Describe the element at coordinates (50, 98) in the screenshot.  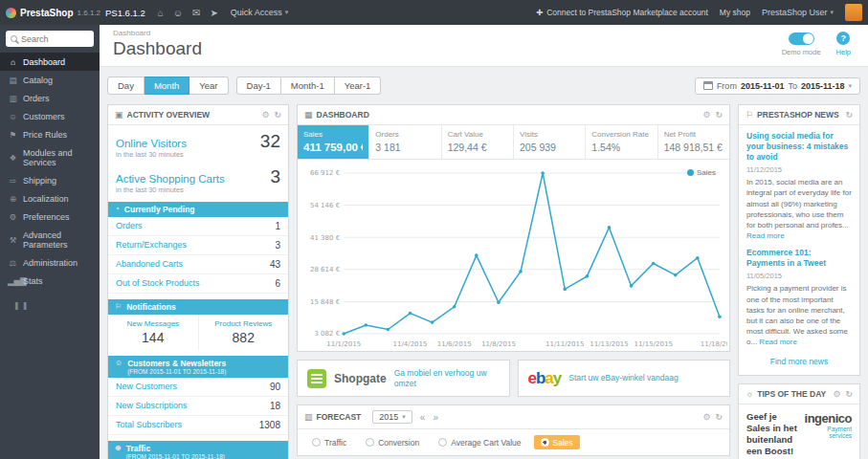
I see `sidebar-item-orders: ▥ Orders` at that location.